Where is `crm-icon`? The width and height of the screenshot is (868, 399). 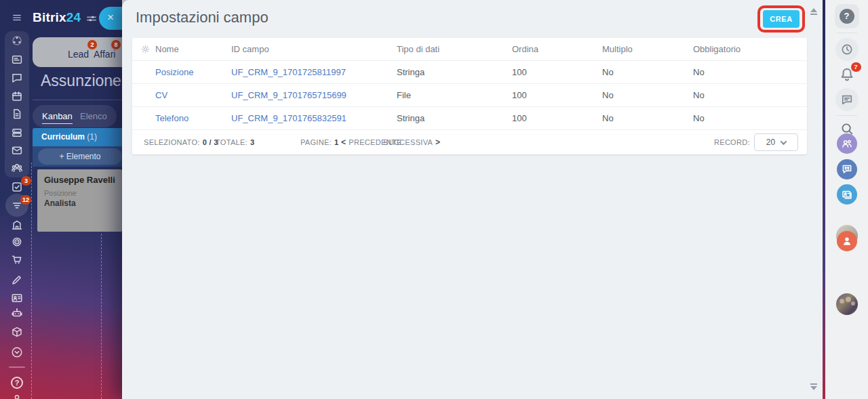 crm-icon is located at coordinates (17, 41).